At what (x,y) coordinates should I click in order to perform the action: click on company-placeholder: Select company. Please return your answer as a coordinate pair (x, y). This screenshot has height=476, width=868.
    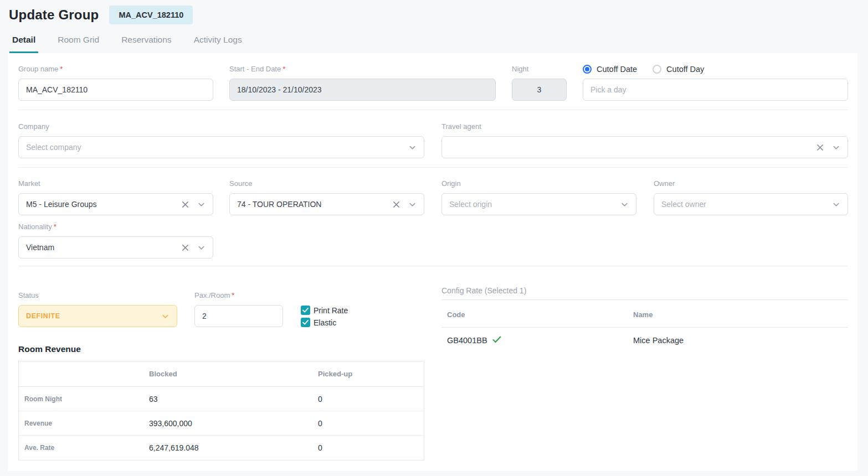
    Looking at the image, I should click on (54, 147).